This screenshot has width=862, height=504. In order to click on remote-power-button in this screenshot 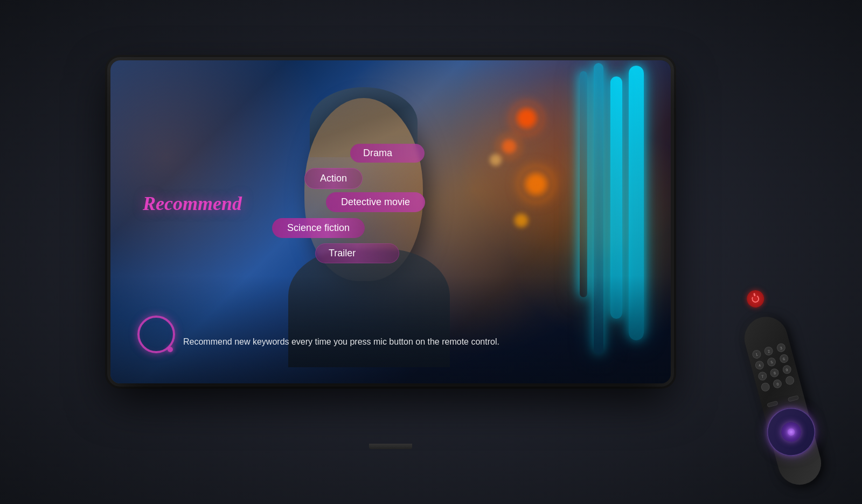, I will do `click(755, 298)`.